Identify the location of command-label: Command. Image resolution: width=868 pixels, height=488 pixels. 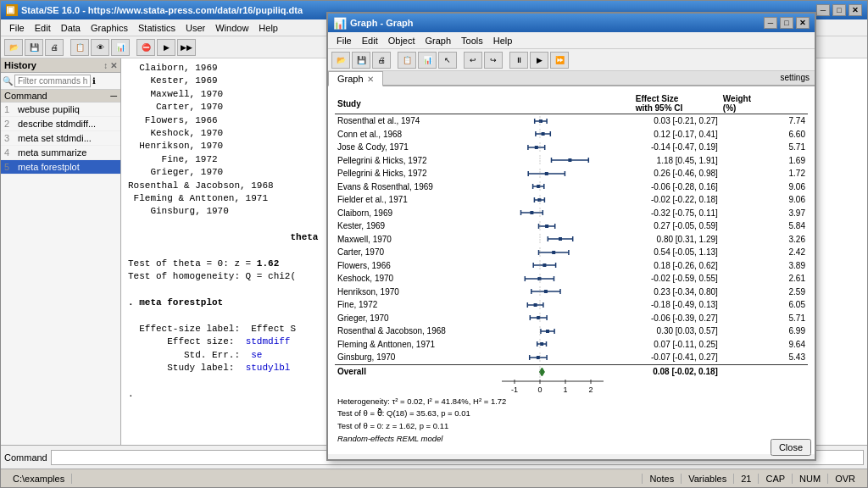
(25, 458).